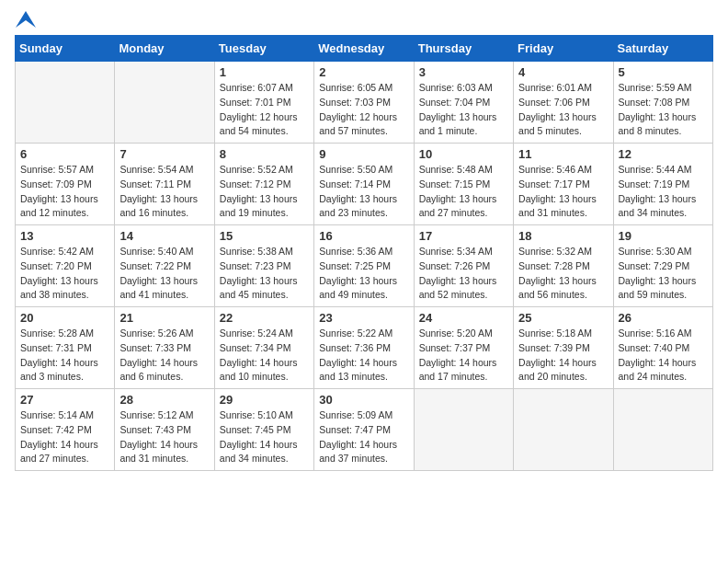 This screenshot has height=563, width=728. What do you see at coordinates (664, 318) in the screenshot?
I see `day-number: 26` at bounding box center [664, 318].